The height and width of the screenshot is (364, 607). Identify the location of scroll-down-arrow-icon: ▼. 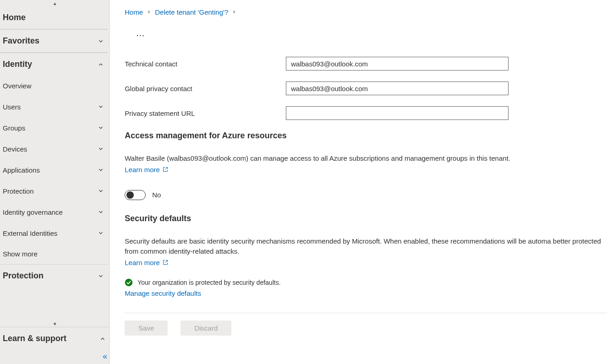
(55, 324).